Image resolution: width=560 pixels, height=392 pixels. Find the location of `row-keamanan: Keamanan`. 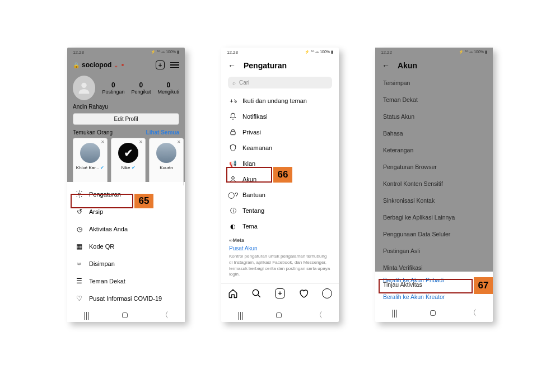

row-keamanan: Keamanan is located at coordinates (280, 148).